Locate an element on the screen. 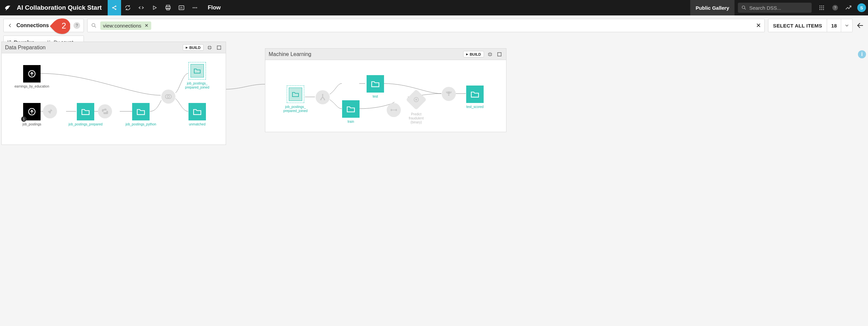 The height and width of the screenshot is (326, 868). recipe-join is located at coordinates (168, 96).